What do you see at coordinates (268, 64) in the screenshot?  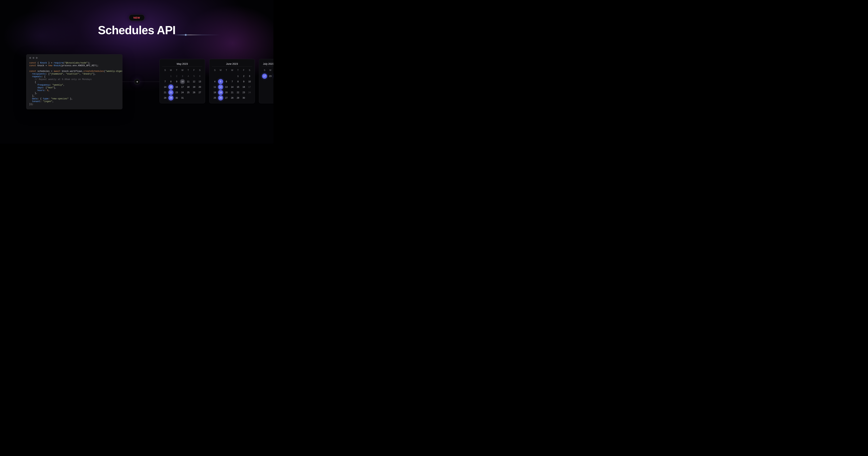 I see `calendar-title: July 2023` at bounding box center [268, 64].